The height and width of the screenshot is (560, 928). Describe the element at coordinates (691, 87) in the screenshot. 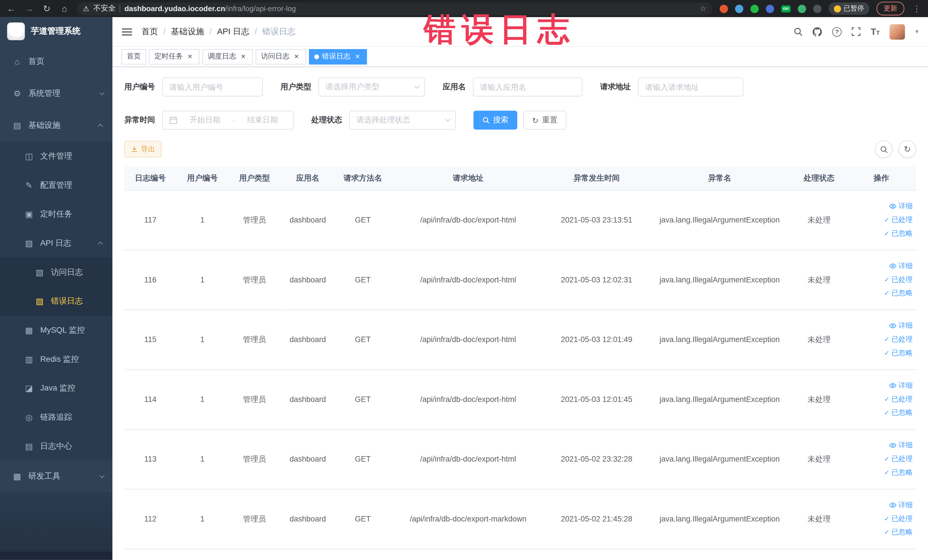

I see `request-url-input` at that location.